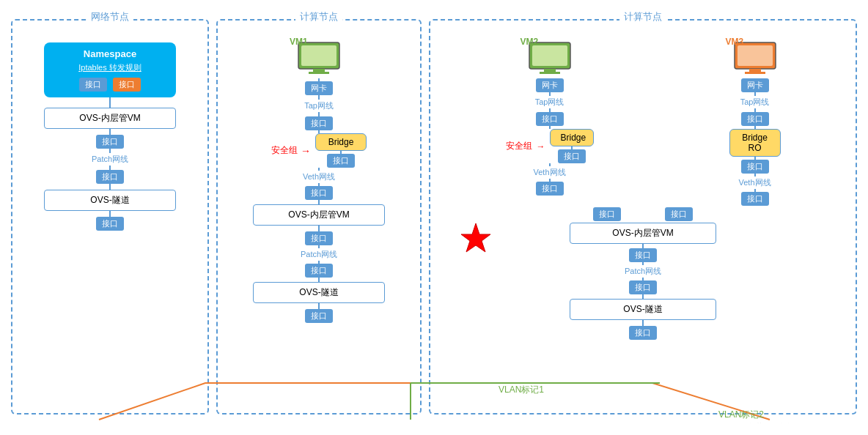  I want to click on patch-label-middle: Patch网线, so click(319, 255).